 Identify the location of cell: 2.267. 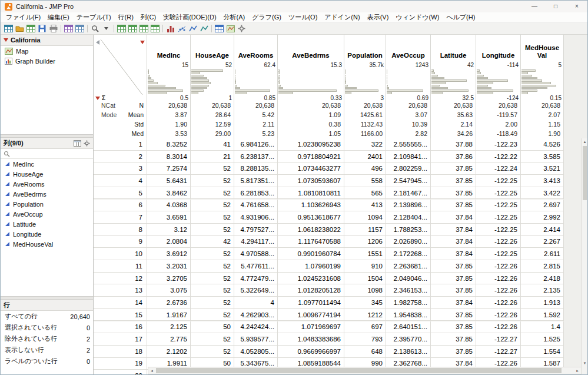
(543, 243).